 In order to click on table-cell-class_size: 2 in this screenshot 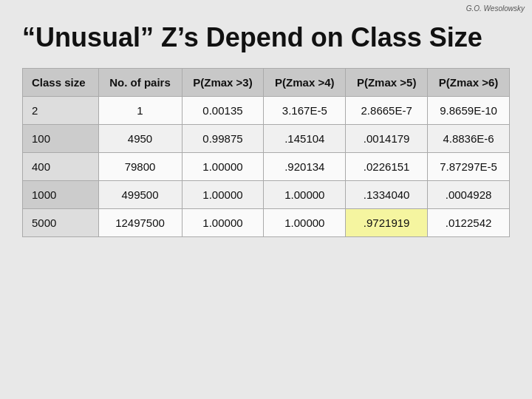, I will do `click(61, 111)`.